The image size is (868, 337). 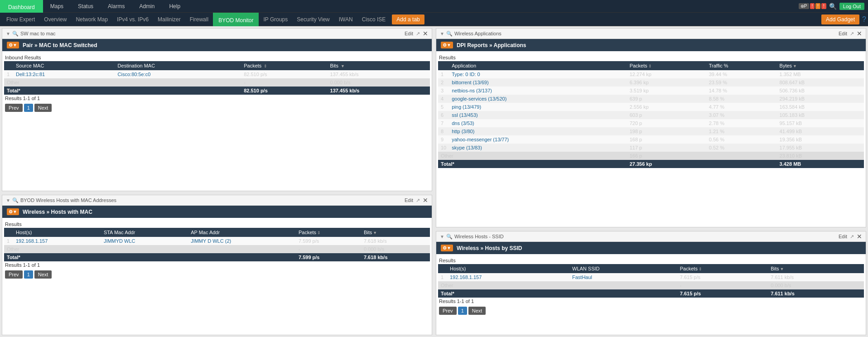 I want to click on dst-mac-link: Cisco:80:5e:c0, so click(x=134, y=74).